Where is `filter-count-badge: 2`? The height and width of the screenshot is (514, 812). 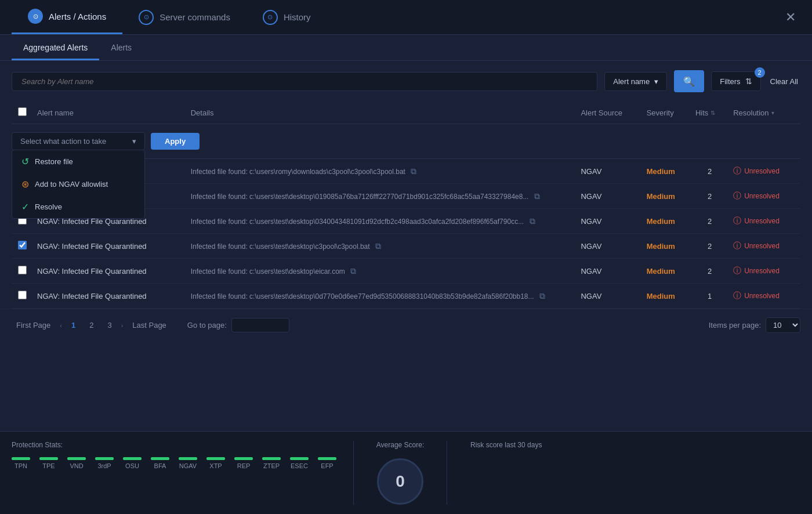 filter-count-badge: 2 is located at coordinates (760, 73).